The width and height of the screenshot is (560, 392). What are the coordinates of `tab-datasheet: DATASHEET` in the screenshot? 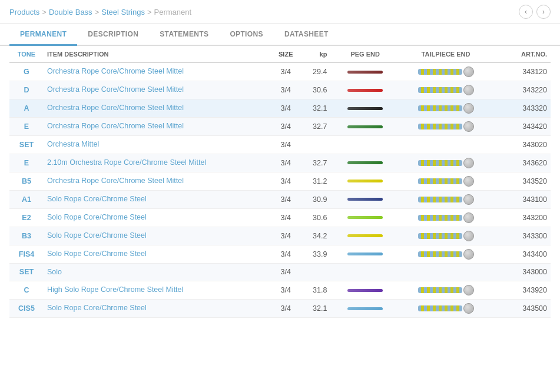 It's located at (306, 35).